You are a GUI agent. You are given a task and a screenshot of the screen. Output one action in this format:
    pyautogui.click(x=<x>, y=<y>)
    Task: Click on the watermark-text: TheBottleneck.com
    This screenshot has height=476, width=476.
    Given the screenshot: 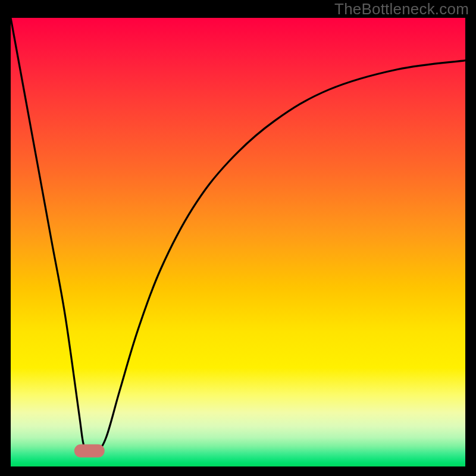 What is the action you would take?
    pyautogui.click(x=402, y=10)
    